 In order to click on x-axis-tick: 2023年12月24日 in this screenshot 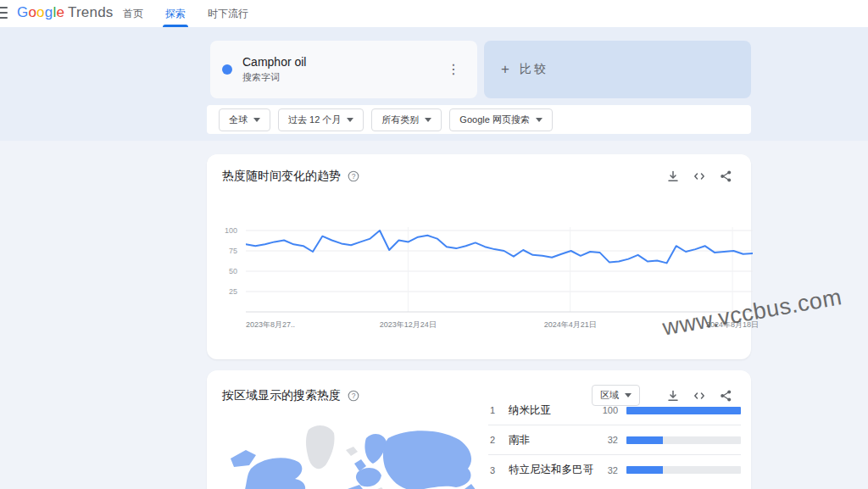, I will do `click(409, 325)`.